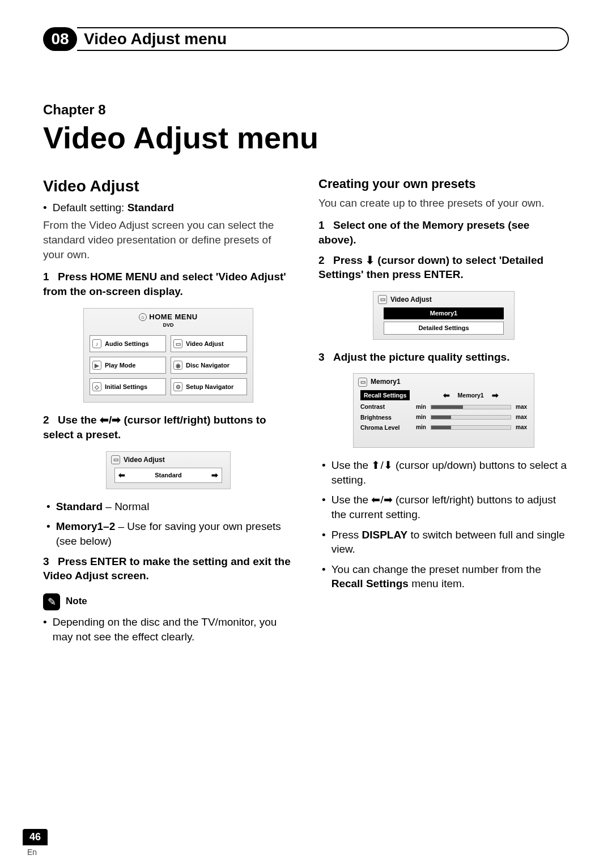  Describe the element at coordinates (471, 417) in the screenshot. I see `brightness-slider` at that location.